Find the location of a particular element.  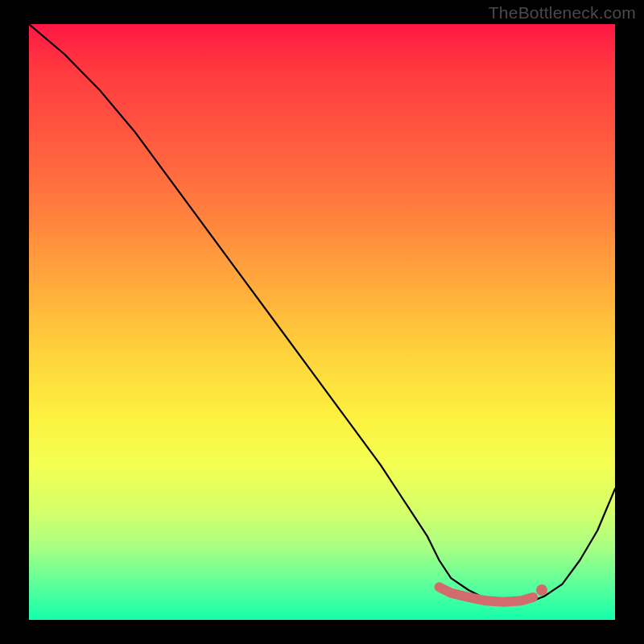

sweet-spot-end-dot is located at coordinates (542, 590).